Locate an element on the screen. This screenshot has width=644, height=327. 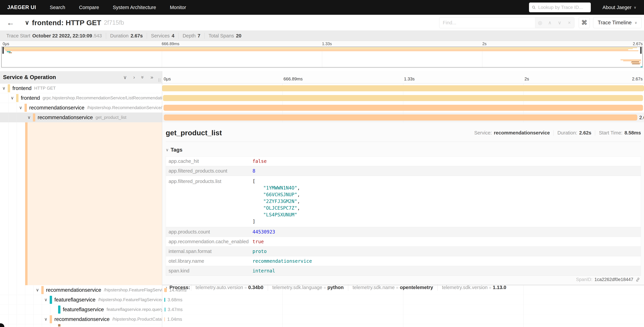
span-timeline-cell: 1.04ms is located at coordinates (403, 320).